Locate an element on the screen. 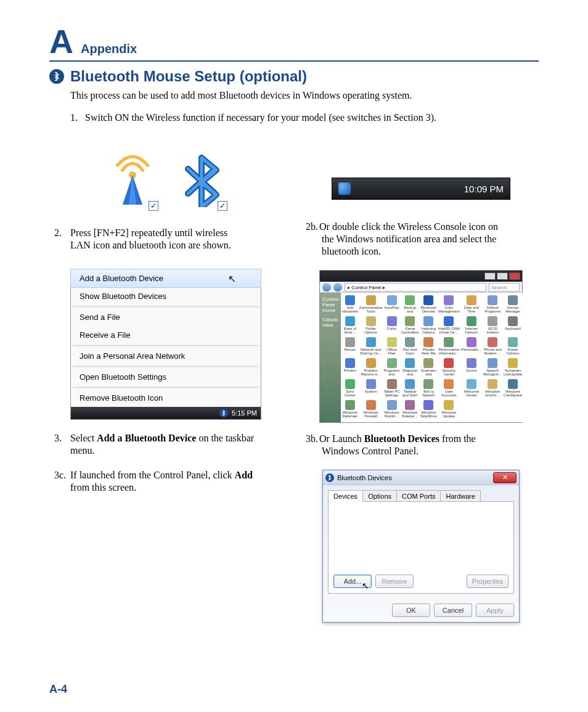 Image resolution: width=588 pixels, height=712 pixels. cp-icon: Internet Options is located at coordinates (472, 326).